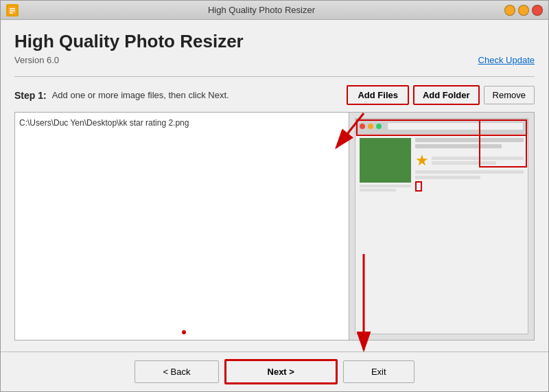 Image resolution: width=549 pixels, height=392 pixels. Describe the element at coordinates (281, 372) in the screenshot. I see `next-button: Next >` at that location.